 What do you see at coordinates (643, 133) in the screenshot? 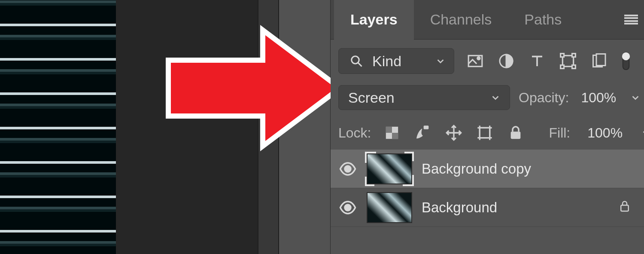
I see `fill-chevron-icon` at bounding box center [643, 133].